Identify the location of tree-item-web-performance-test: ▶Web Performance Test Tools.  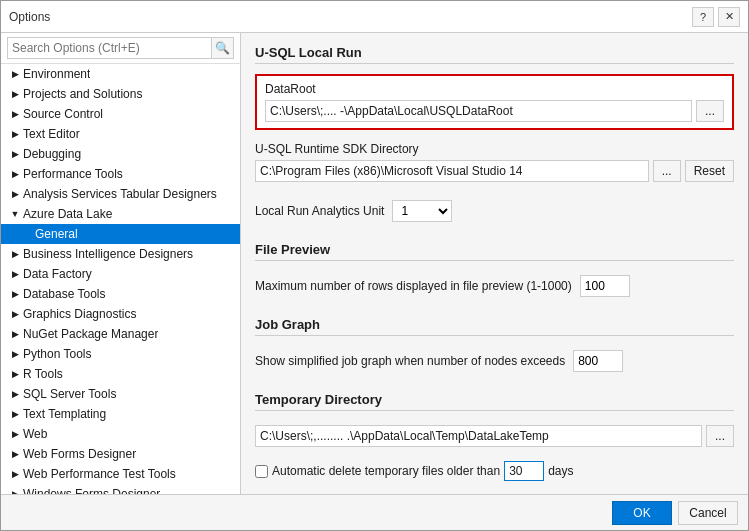
(120, 474).